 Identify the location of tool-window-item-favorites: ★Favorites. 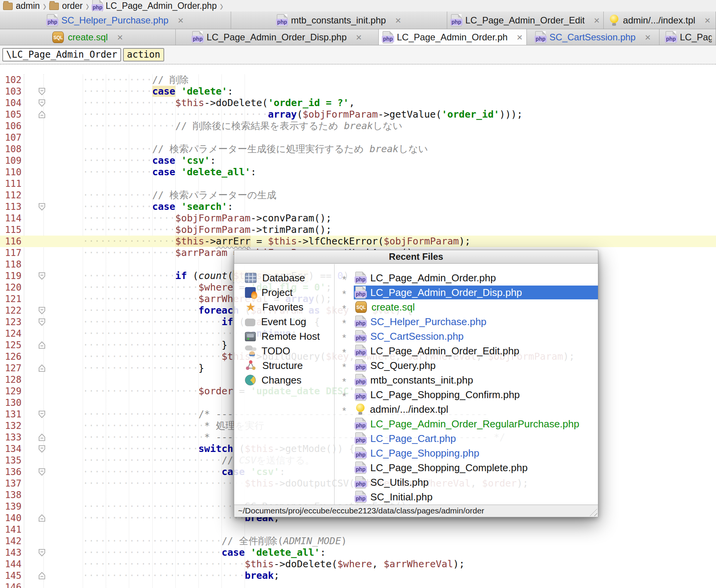
(284, 307).